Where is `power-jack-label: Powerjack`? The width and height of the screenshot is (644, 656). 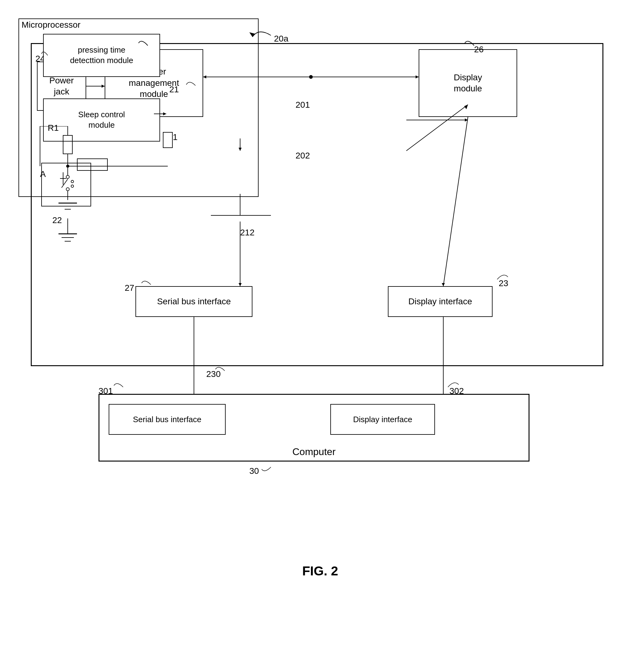 power-jack-label: Powerjack is located at coordinates (62, 86).